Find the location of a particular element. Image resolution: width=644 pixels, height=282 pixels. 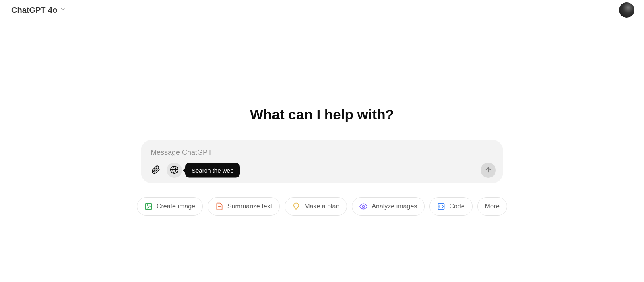

chip-more: More is located at coordinates (492, 206).